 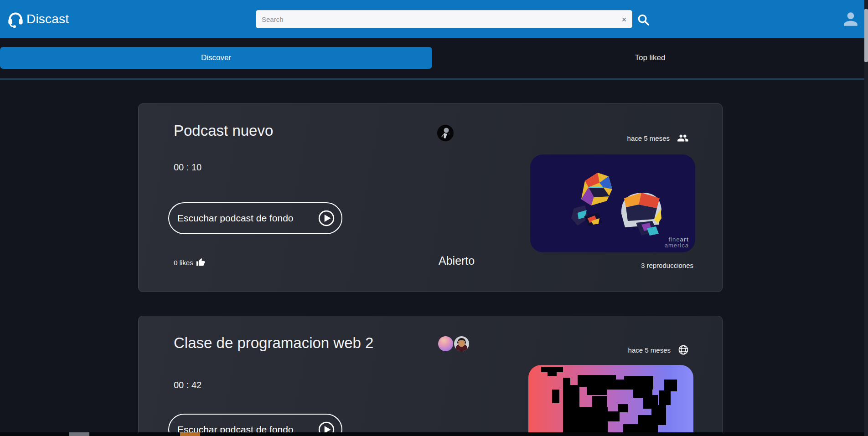 What do you see at coordinates (683, 350) in the screenshot?
I see `globe-icon` at bounding box center [683, 350].